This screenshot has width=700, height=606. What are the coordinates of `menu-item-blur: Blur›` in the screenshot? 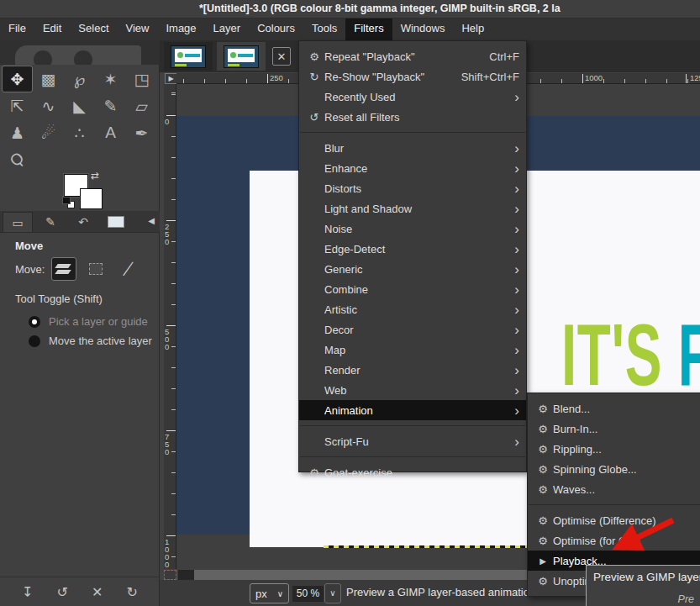 It's located at (413, 148).